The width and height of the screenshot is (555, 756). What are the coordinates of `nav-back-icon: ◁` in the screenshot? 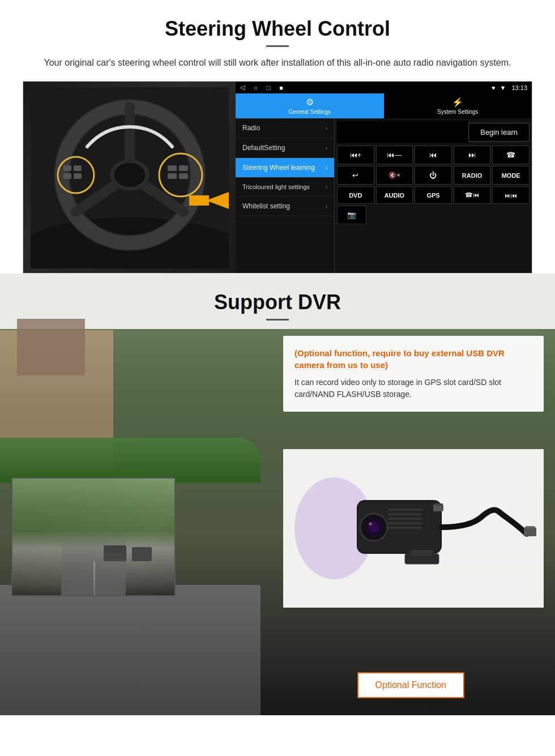 It's located at (242, 87).